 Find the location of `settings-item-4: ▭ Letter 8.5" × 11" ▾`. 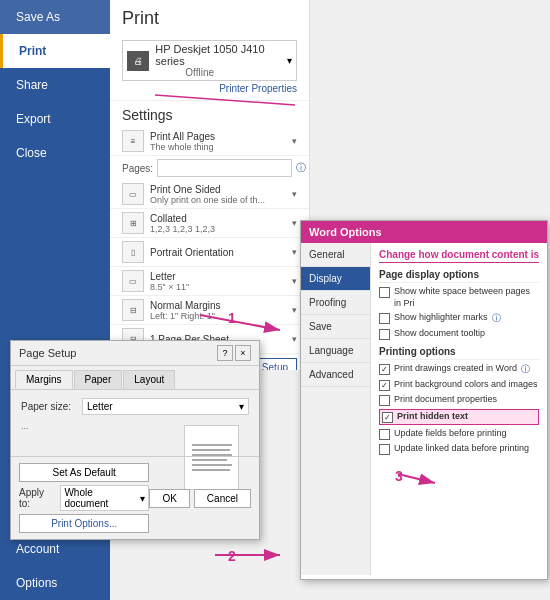

settings-item-4: ▭ Letter 8.5" × 11" ▾ is located at coordinates (210, 282).